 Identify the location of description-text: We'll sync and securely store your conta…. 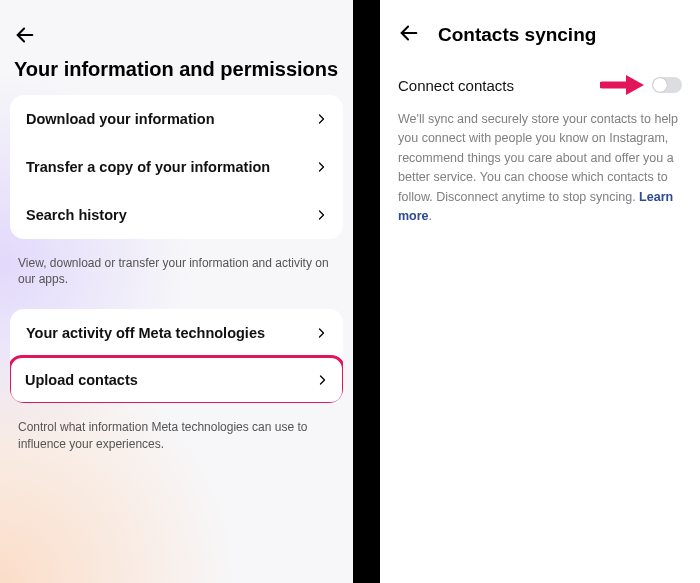
(538, 158).